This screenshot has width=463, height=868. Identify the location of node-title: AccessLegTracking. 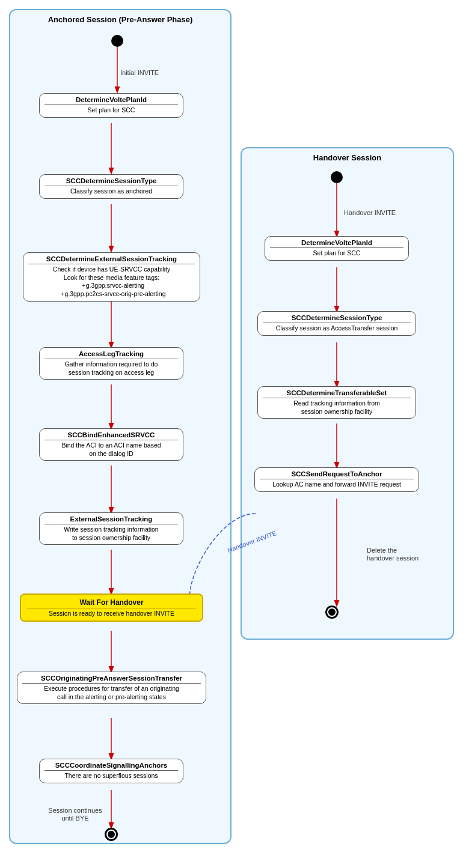
(111, 354).